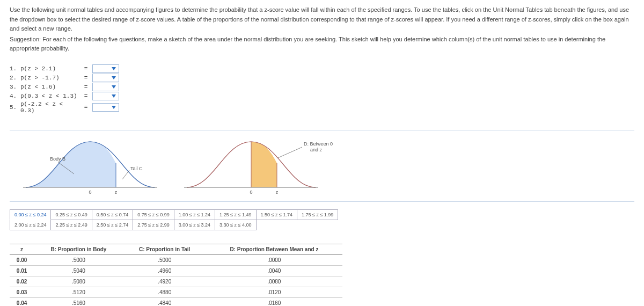 The height and width of the screenshot is (306, 644). Describe the element at coordinates (21, 249) in the screenshot. I see `table-header-z: z` at that location.